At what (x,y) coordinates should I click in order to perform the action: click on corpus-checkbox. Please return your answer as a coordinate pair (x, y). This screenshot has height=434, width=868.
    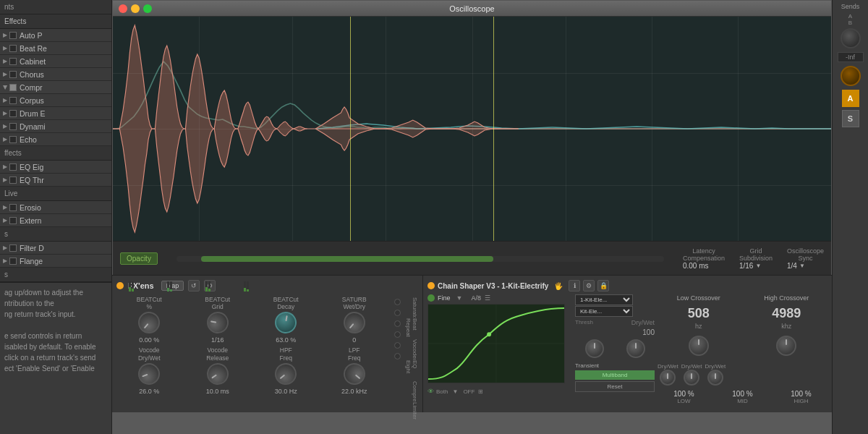
    Looking at the image, I should click on (13, 101).